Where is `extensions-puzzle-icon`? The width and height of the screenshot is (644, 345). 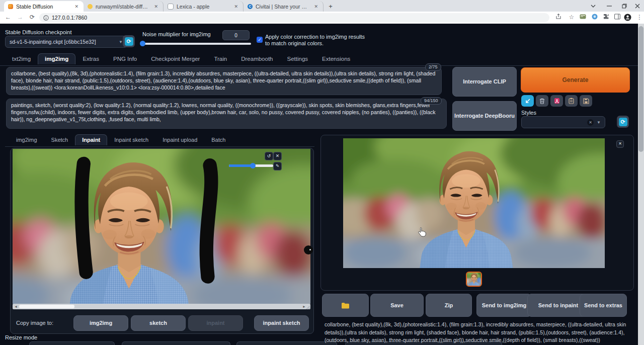
extensions-puzzle-icon is located at coordinates (607, 17).